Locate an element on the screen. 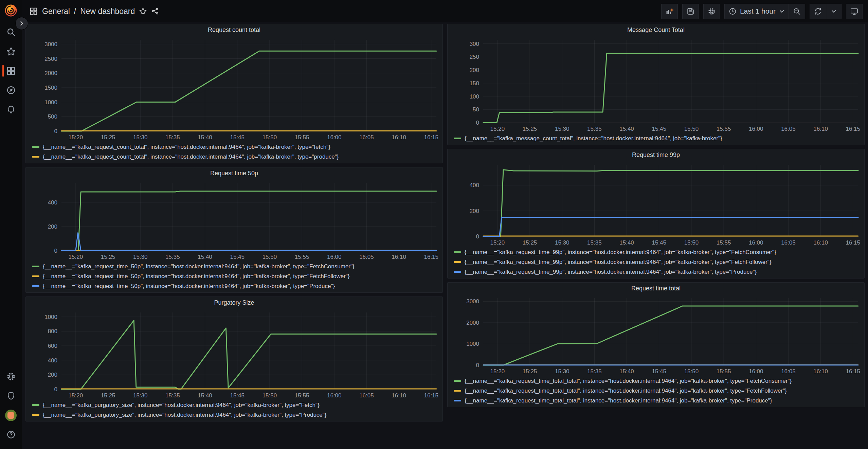 The height and width of the screenshot is (449, 868). panel-title-bar: Request time 99p is located at coordinates (656, 155).